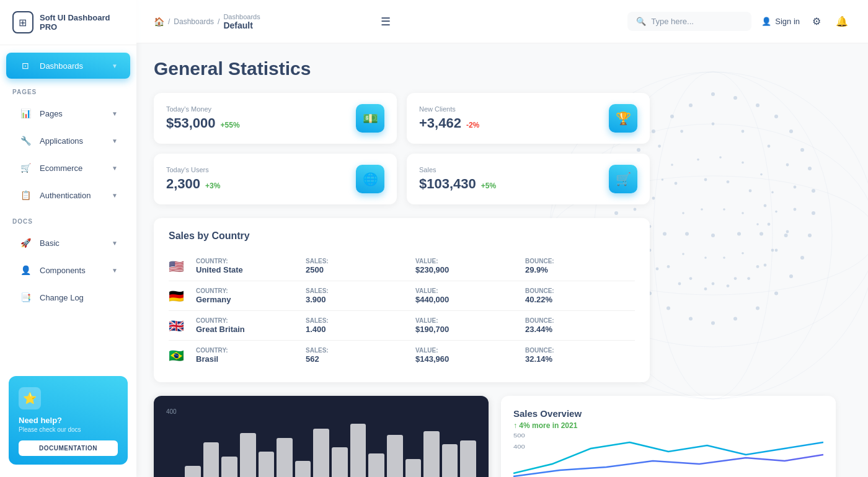 The height and width of the screenshot is (477, 868). Describe the element at coordinates (250, 261) in the screenshot. I see `col-header-country: Country:` at that location.